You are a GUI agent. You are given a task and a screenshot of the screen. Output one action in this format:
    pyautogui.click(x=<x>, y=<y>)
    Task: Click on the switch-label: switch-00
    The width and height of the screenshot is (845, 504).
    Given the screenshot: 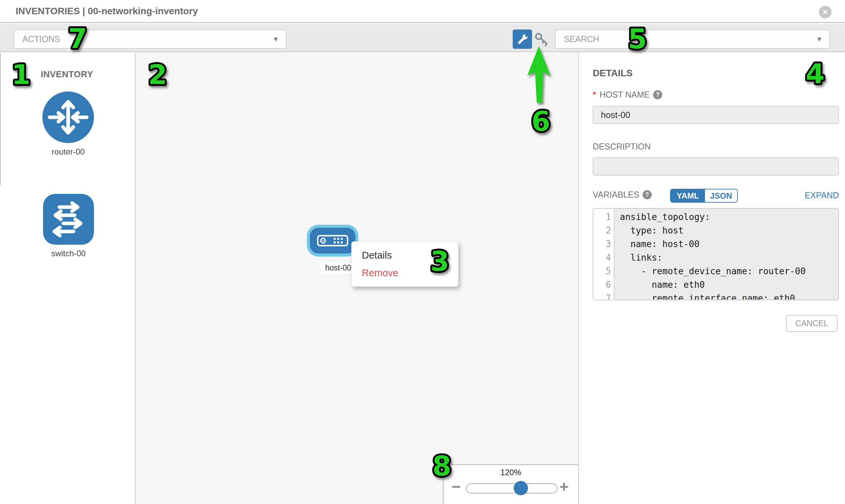 What is the action you would take?
    pyautogui.click(x=69, y=253)
    